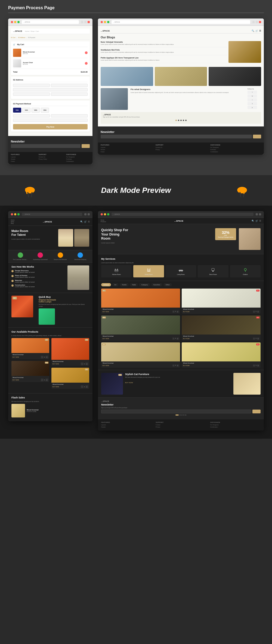 The height and width of the screenshot is (644, 272). Describe the element at coordinates (257, 31) in the screenshot. I see `cart-icon: 🛒` at that location.